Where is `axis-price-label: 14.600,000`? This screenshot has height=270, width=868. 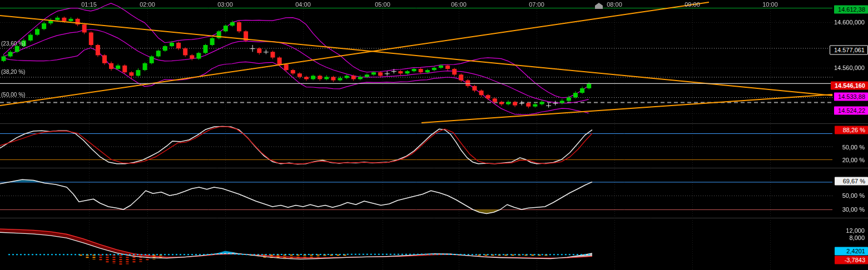
axis-price-label: 14.600,000 is located at coordinates (850, 22).